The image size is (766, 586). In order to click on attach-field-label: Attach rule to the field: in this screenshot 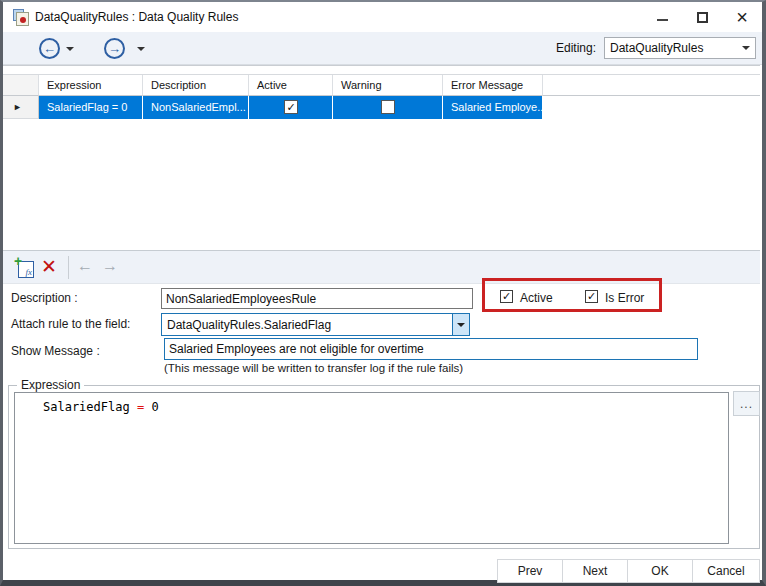, I will do `click(70, 324)`.